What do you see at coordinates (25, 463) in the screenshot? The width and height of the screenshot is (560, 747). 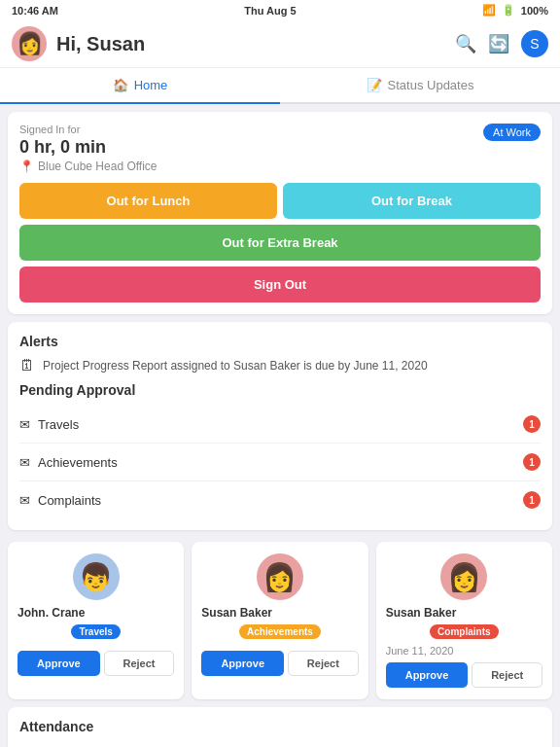 I see `mail-icon-achievements: ✉` at bounding box center [25, 463].